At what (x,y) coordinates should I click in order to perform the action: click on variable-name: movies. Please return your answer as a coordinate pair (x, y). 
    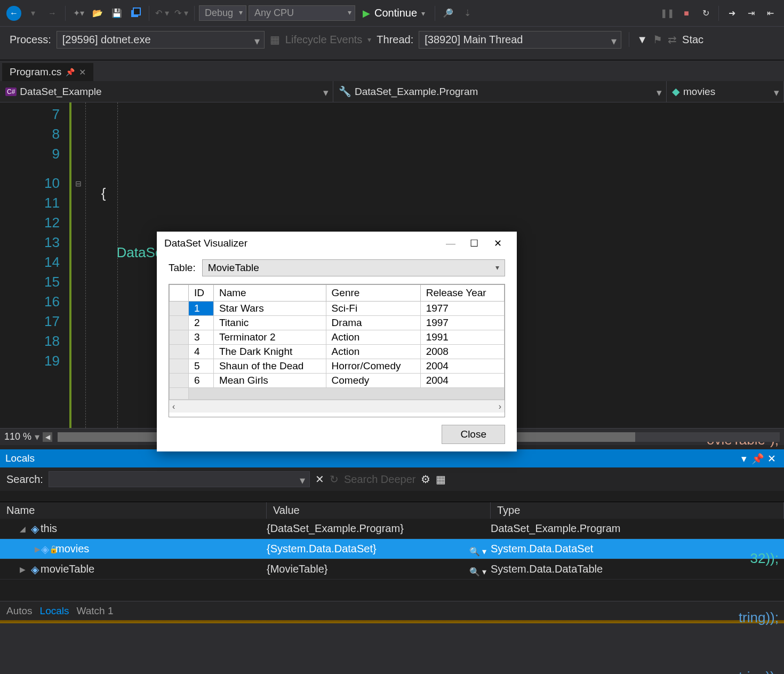
    Looking at the image, I should click on (73, 549).